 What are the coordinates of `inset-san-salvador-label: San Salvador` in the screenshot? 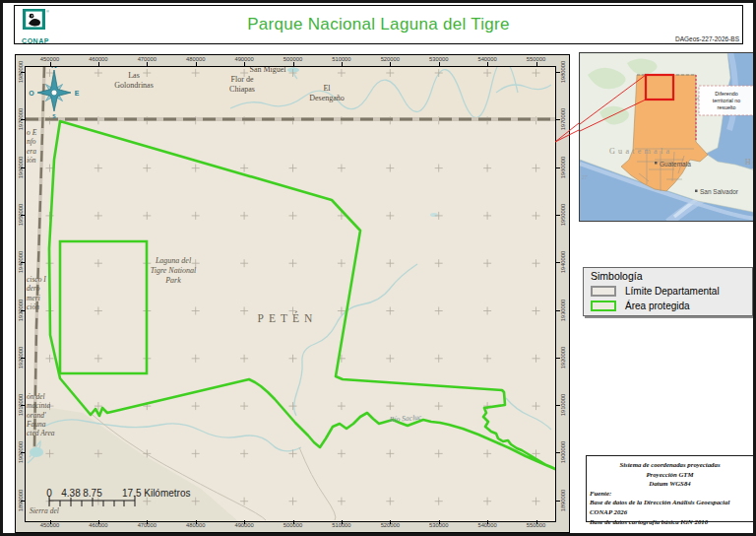 It's located at (720, 191).